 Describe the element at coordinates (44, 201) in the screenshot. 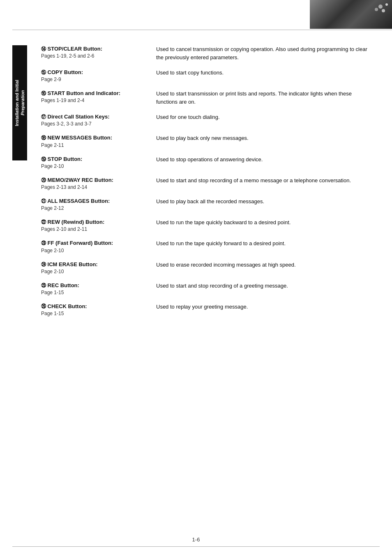

I see `entry-num: ㉑` at that location.